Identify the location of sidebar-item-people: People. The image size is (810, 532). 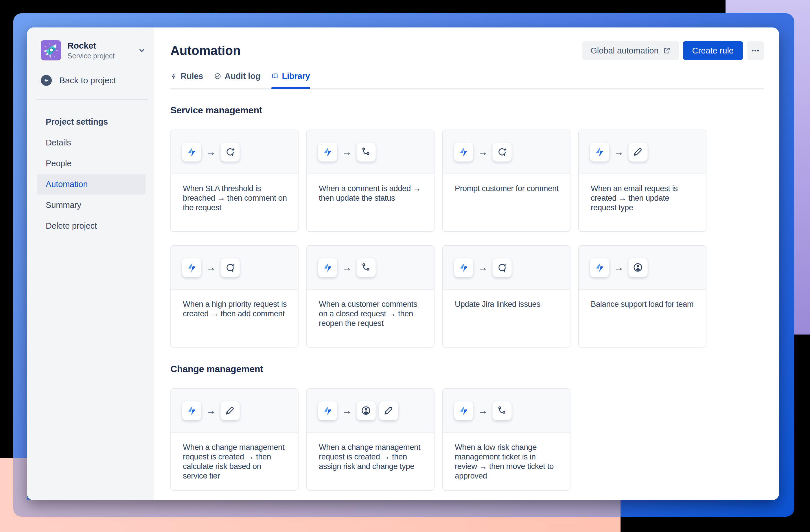
(90, 163).